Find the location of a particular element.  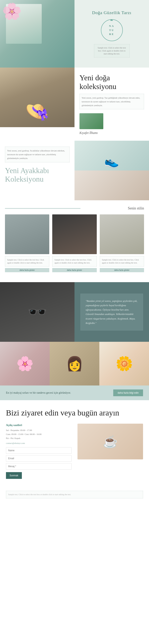

shoes-title: Yeni Ayakkabı Koleksiyonu is located at coordinates (37, 175).